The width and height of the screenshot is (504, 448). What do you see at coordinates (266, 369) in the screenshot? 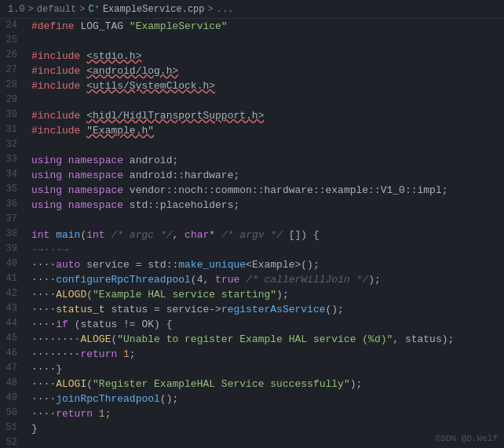
I see `line-content: ····}` at bounding box center [266, 369].